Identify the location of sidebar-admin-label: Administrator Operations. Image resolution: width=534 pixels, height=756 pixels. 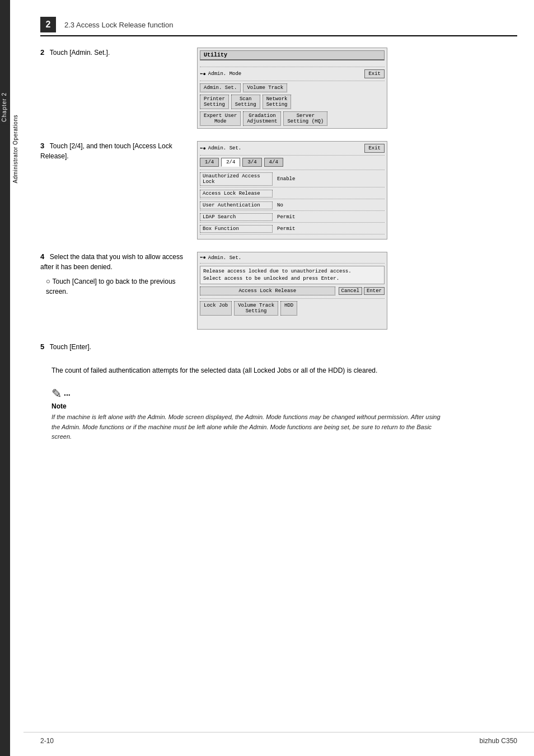
(16, 149).